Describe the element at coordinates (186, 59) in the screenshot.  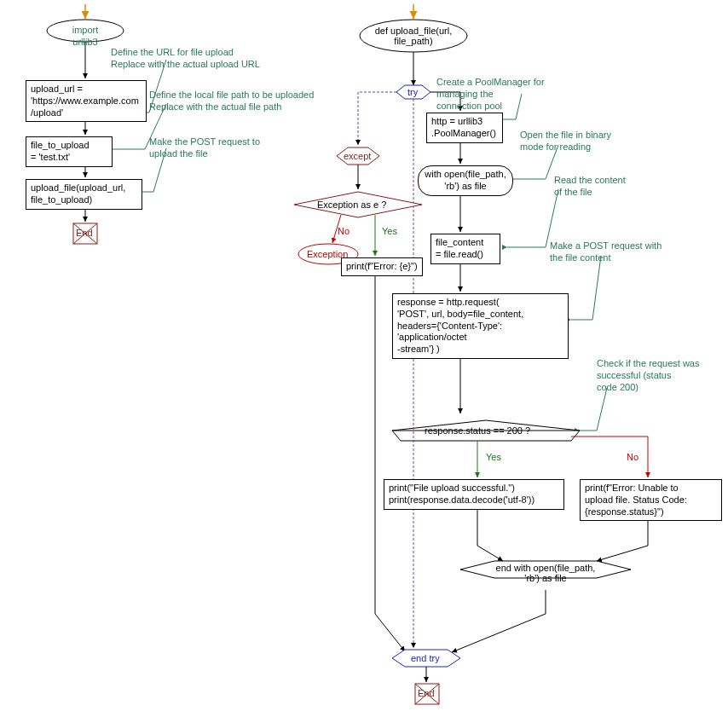
I see `comment-upload-url: Define the URL for file upload Replace w…` at that location.